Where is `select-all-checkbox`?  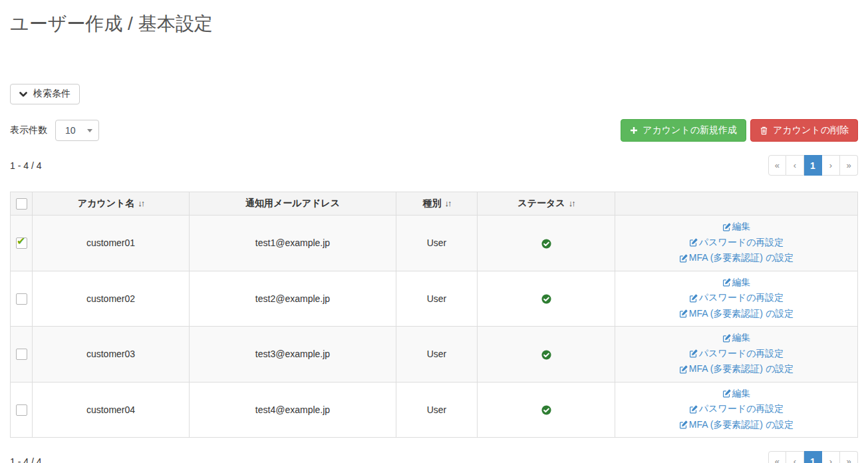
select-all-checkbox is located at coordinates (21, 204).